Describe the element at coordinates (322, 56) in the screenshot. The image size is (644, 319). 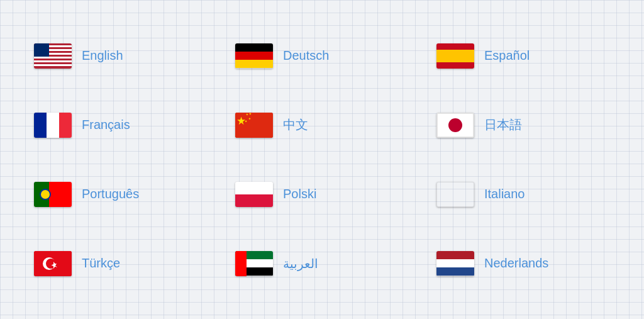
I see `lang-item-de: Deutsch` at that location.